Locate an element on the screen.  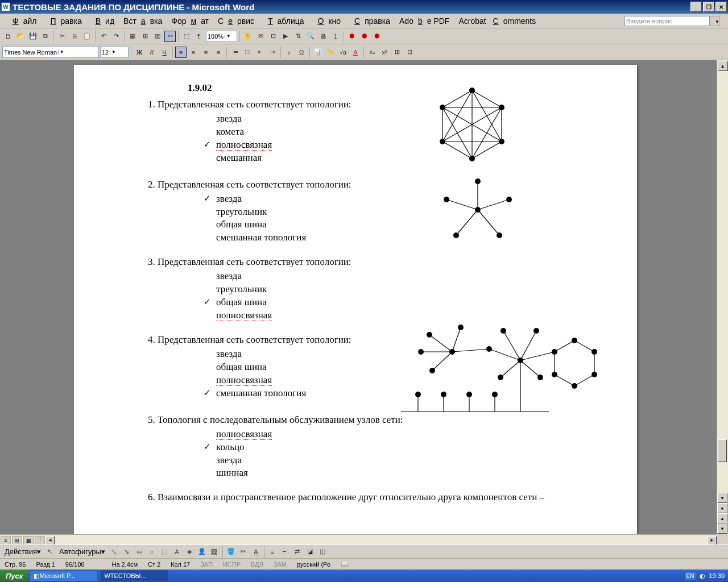
menu-format: Формат is located at coordinates (190, 21).